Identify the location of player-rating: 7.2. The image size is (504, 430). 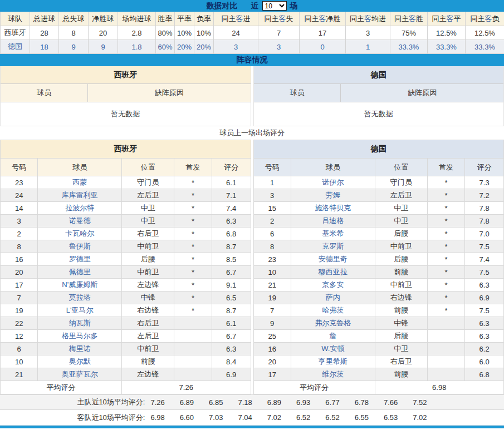
(485, 196).